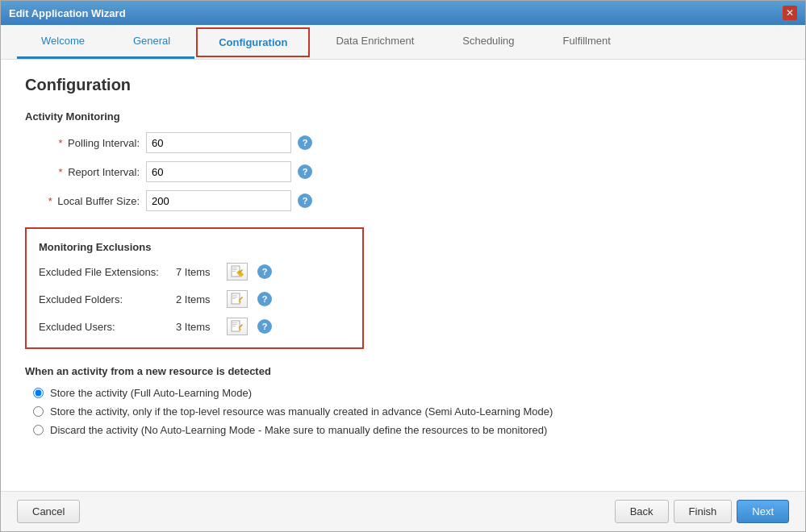  What do you see at coordinates (702, 511) in the screenshot?
I see `footer-right: Back Finish Next` at bounding box center [702, 511].